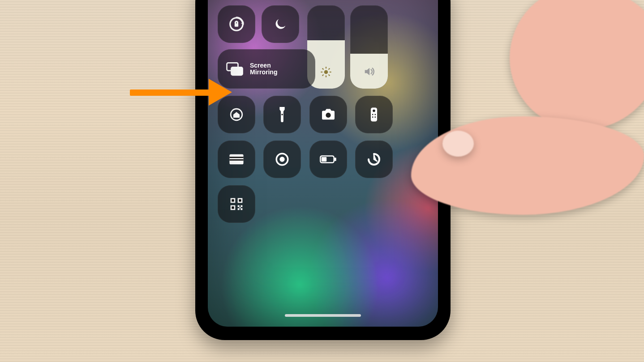 The height and width of the screenshot is (362, 644). Describe the element at coordinates (236, 204) in the screenshot. I see `qr-code-icon` at that location.